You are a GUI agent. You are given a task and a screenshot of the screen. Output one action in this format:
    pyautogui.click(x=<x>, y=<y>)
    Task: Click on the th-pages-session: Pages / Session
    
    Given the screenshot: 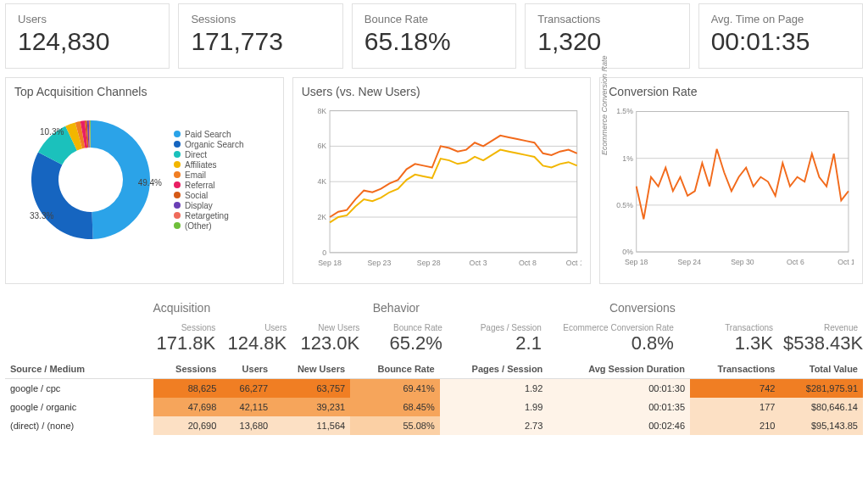 What is the action you would take?
    pyautogui.click(x=494, y=370)
    